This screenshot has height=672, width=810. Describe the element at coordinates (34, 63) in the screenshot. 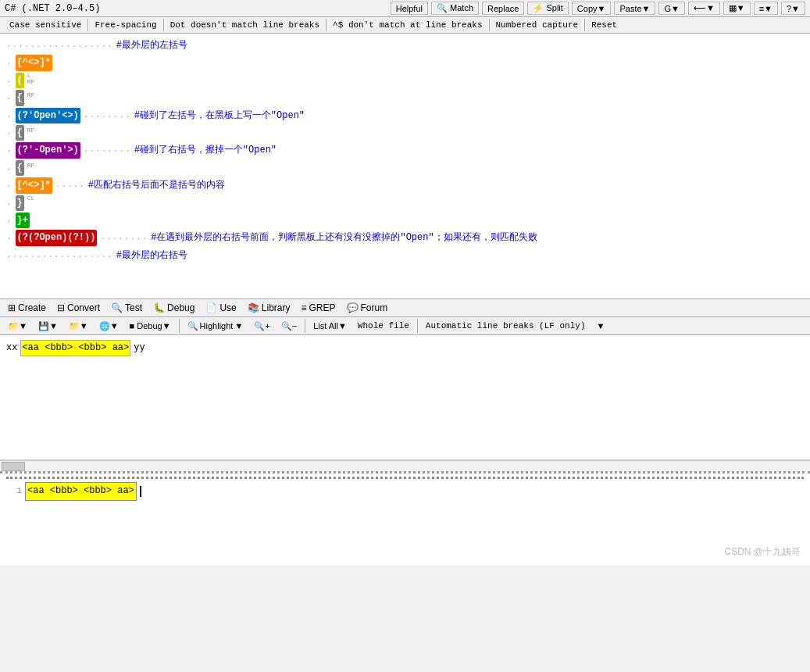

I see `token-2: [^<>]*` at that location.